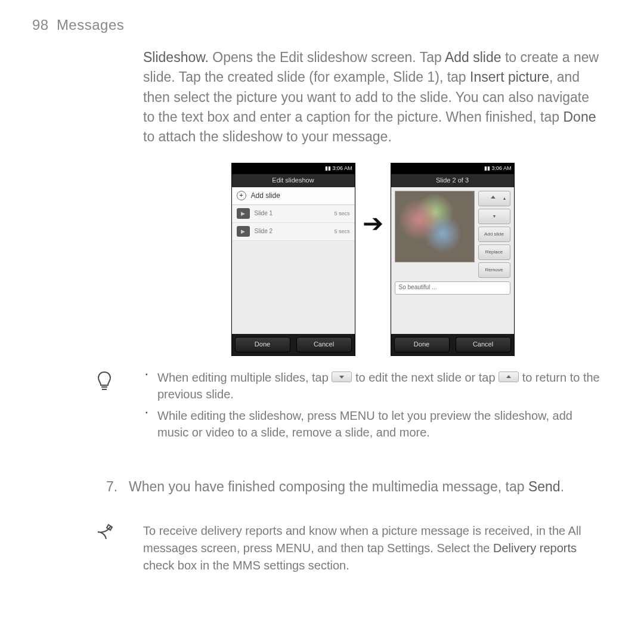 This screenshot has height=644, width=644. I want to click on chevron-down-icon, so click(342, 377).